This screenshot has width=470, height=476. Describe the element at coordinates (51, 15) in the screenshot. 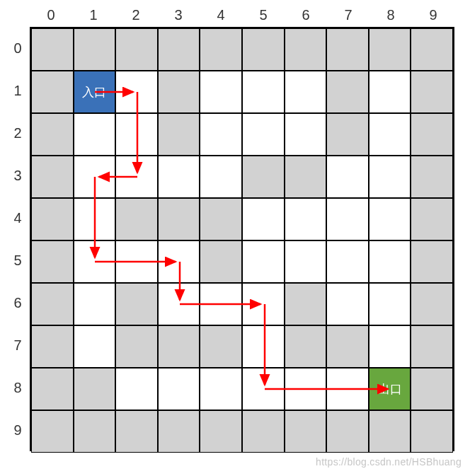

I see `col-header-0: 0` at that location.